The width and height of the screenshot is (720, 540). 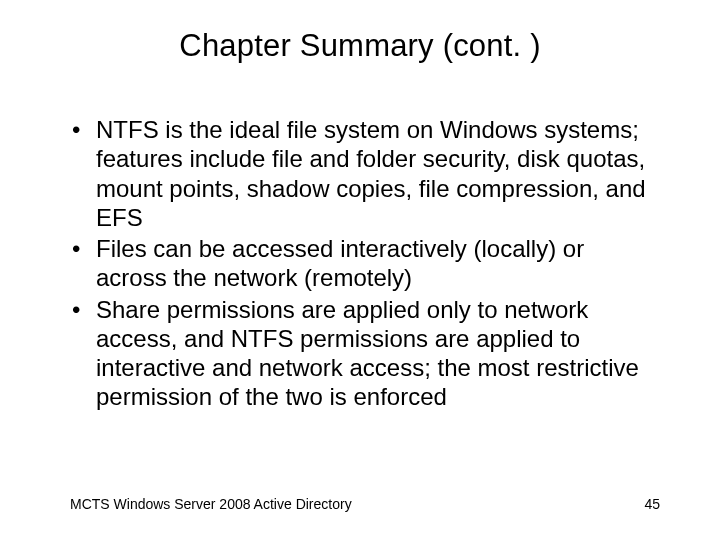 I want to click on page-number: 45, so click(x=652, y=504).